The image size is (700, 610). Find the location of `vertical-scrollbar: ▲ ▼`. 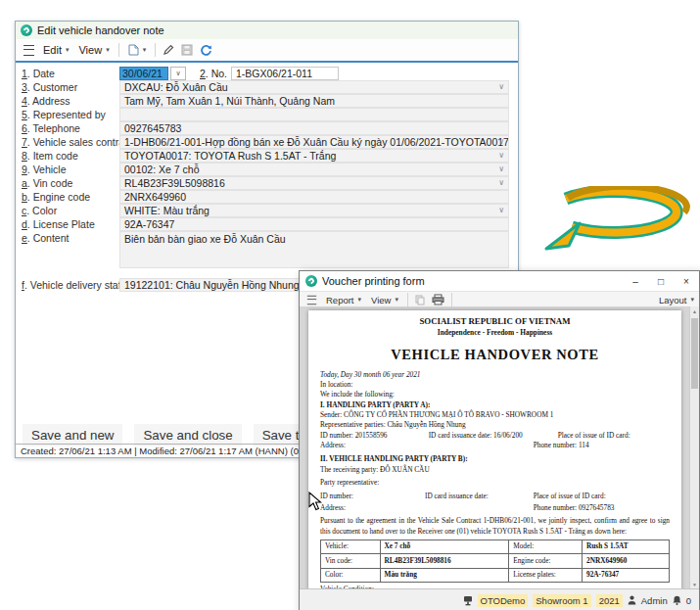

vertical-scrollbar: ▲ ▼ is located at coordinates (694, 448).